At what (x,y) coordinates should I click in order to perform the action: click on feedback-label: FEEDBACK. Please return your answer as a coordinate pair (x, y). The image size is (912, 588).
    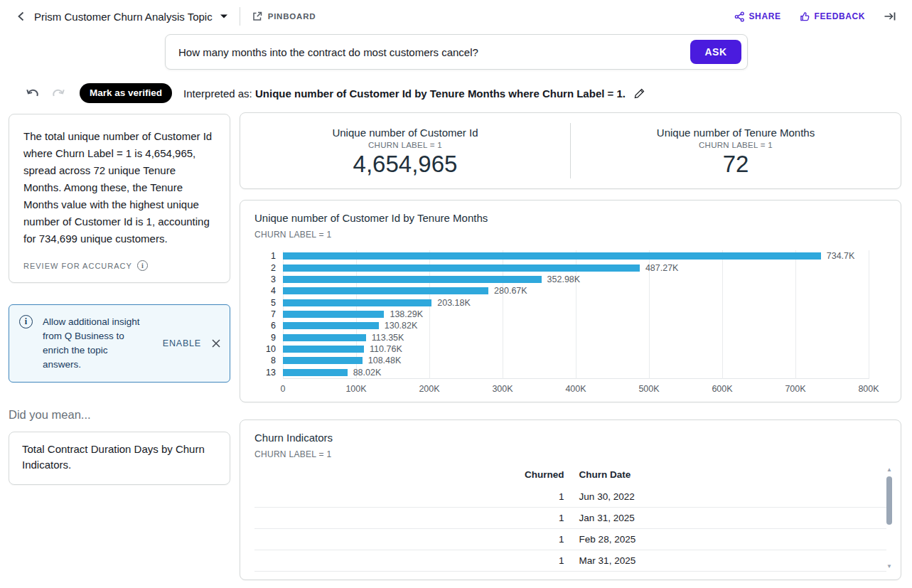
    Looking at the image, I should click on (840, 16).